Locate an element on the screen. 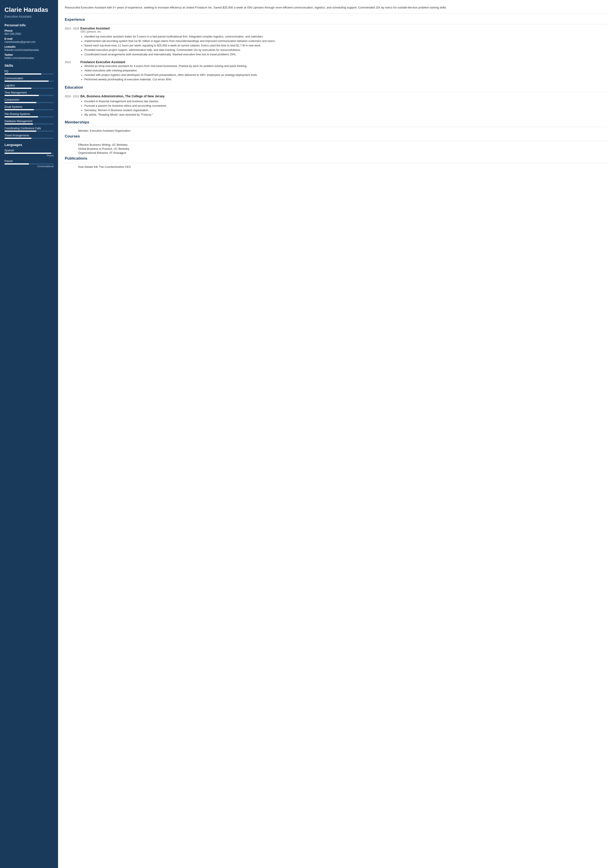 The width and height of the screenshot is (614, 868). skills-list: EQ Communication Logistics Time Manageme… is located at coordinates (29, 104).